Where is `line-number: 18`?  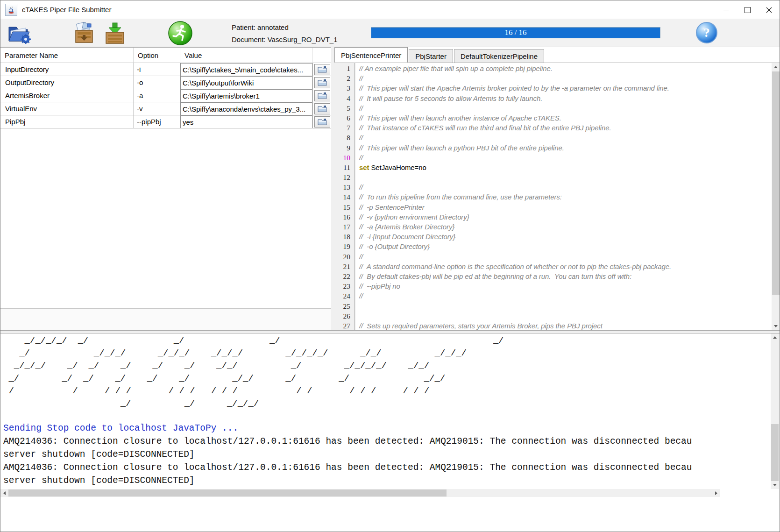
line-number: 18 is located at coordinates (344, 237).